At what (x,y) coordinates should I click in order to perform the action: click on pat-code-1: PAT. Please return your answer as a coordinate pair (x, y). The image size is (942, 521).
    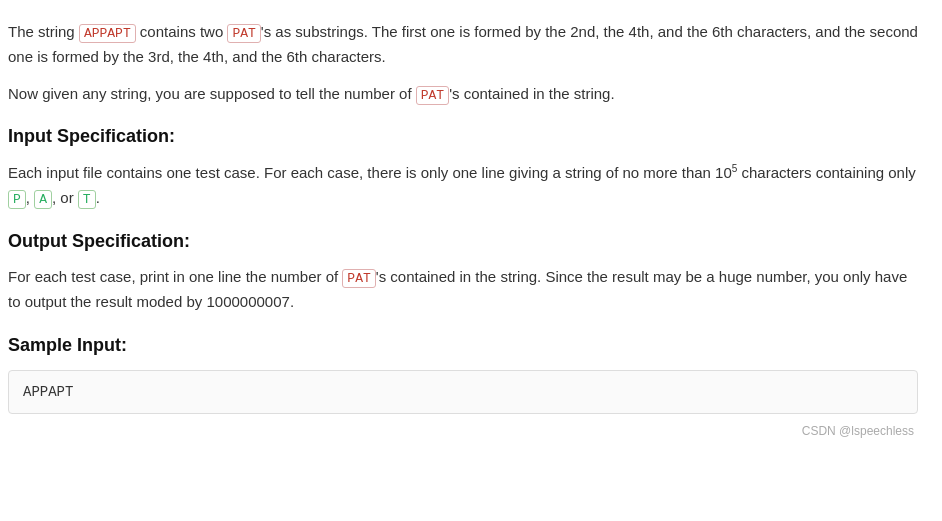
    Looking at the image, I should click on (244, 34).